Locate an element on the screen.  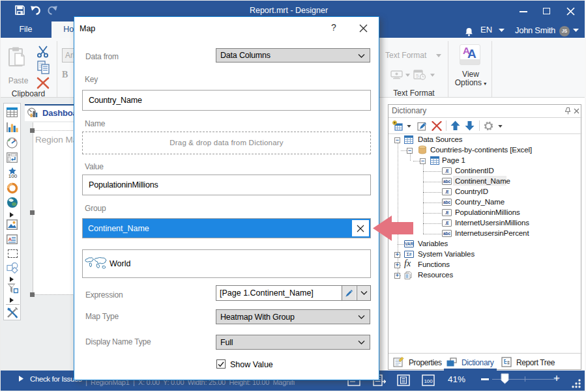
svg-text: 5 is located at coordinates (417, 76).